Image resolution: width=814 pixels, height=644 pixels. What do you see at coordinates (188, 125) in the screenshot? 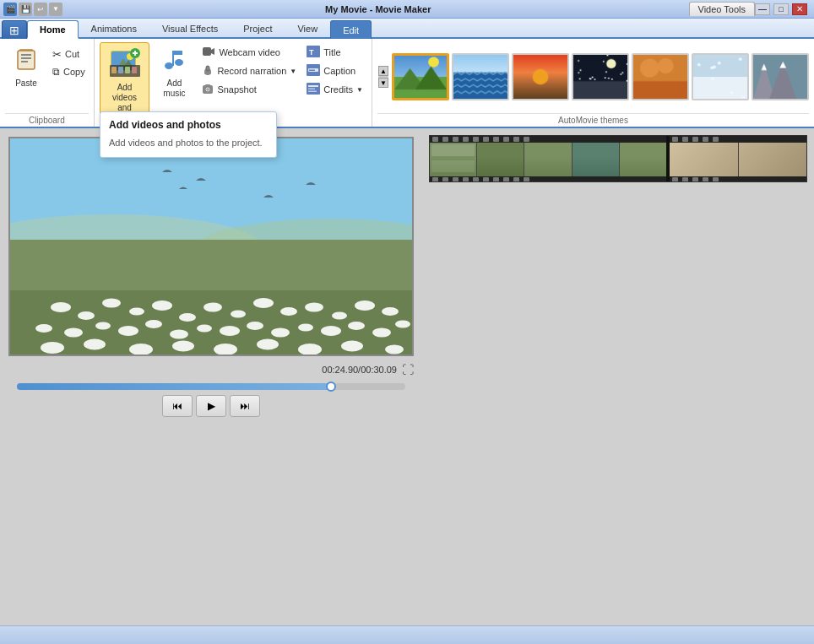
I see `tooltip-title: Add videos and photos` at bounding box center [188, 125].